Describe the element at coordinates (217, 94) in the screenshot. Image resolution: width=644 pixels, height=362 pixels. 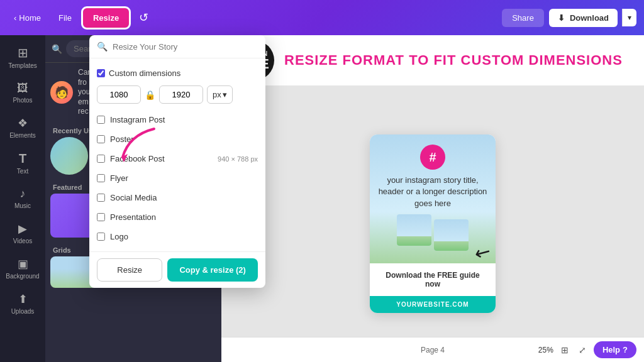
I see `unit-label: px` at that location.